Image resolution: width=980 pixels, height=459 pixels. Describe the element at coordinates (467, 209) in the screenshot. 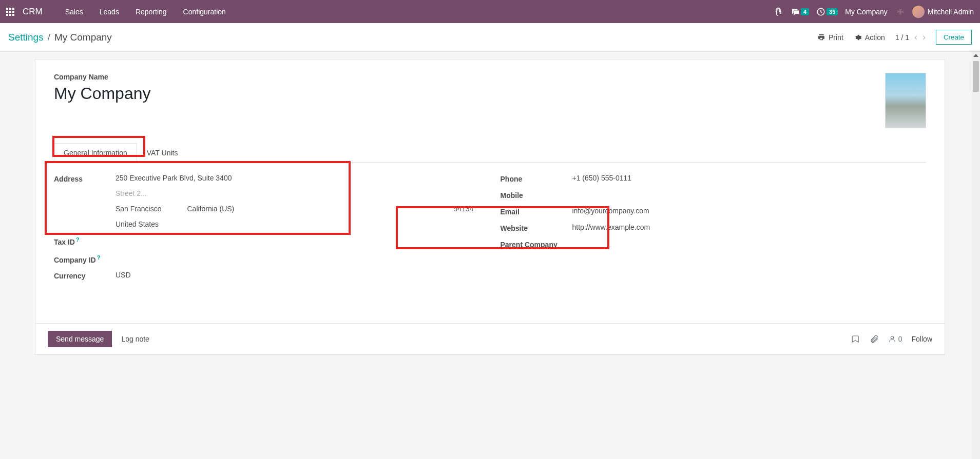

I see `zip-field: 94134` at that location.